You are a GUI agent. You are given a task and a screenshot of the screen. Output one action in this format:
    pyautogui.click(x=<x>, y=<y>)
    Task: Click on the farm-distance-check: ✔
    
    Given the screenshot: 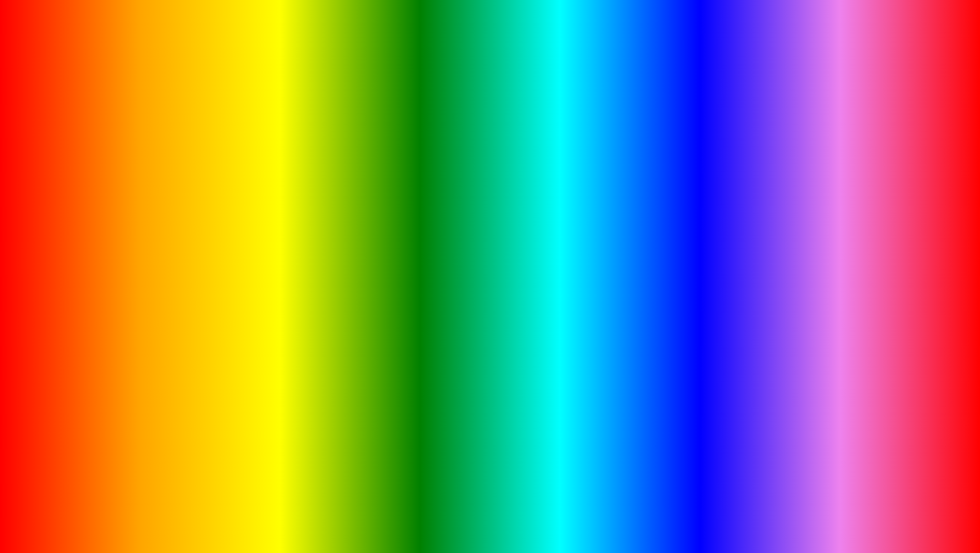 What is the action you would take?
    pyautogui.click(x=123, y=295)
    